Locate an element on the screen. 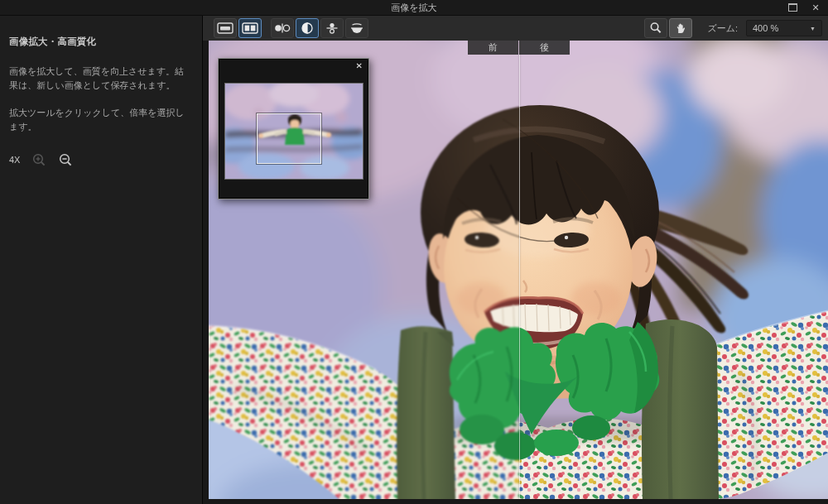  zoom-in-button is located at coordinates (39, 160).